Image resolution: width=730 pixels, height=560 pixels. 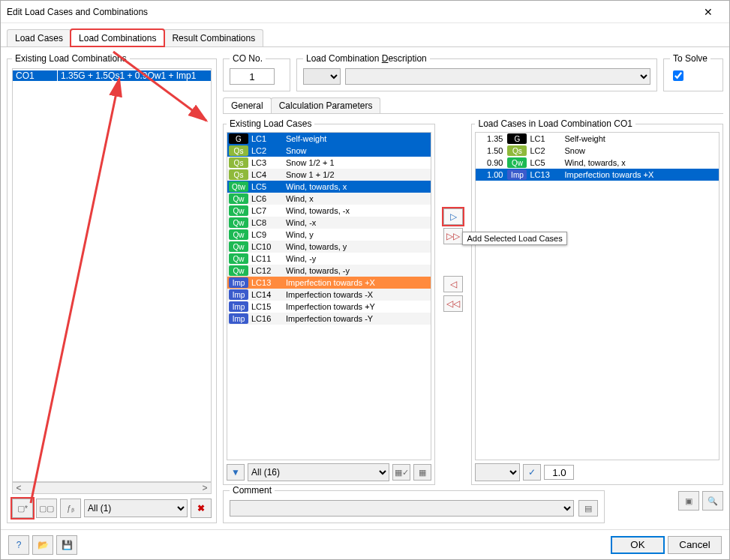 What do you see at coordinates (329, 163) in the screenshot?
I see `table-row: QsLC3Snow 1/2 + 1` at bounding box center [329, 163].